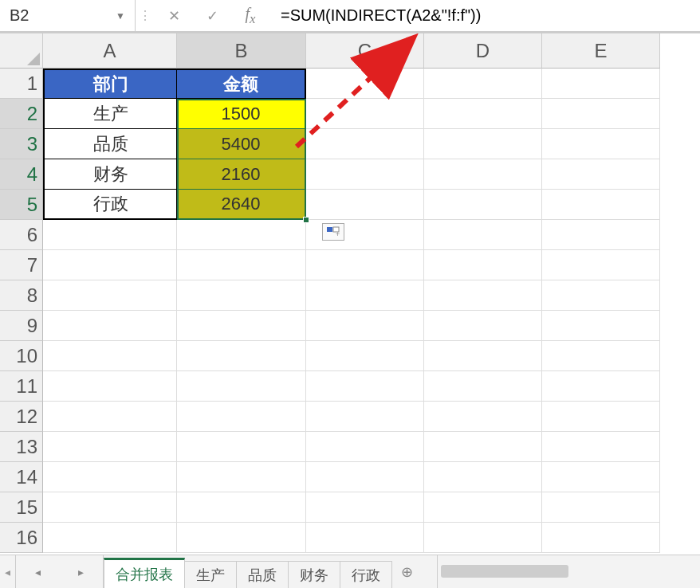 The width and height of the screenshot is (700, 588). What do you see at coordinates (8, 572) in the screenshot?
I see `scroll-first-icon: ◂` at bounding box center [8, 572].